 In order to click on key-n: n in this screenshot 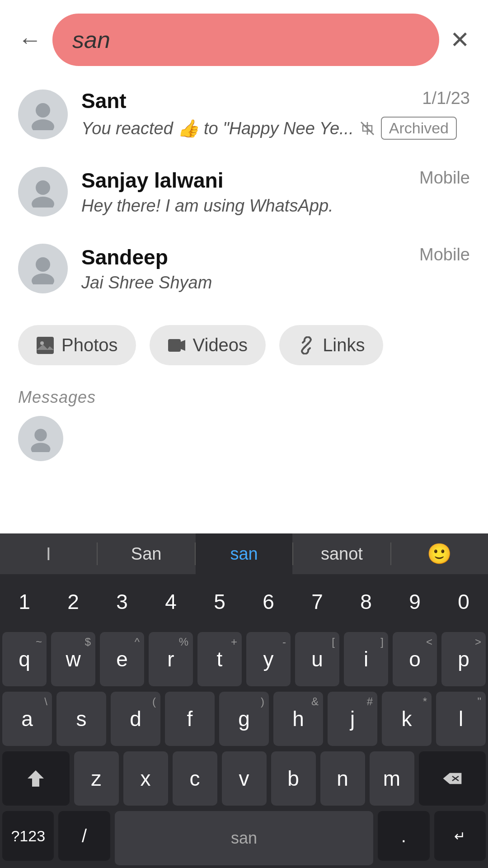, I will do `click(343, 778)`.